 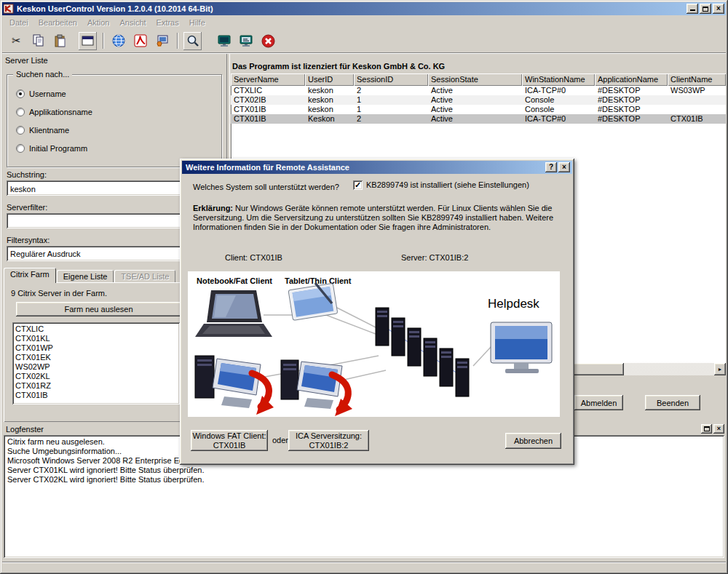 What do you see at coordinates (224, 41) in the screenshot?
I see `console-monitor-button` at bounding box center [224, 41].